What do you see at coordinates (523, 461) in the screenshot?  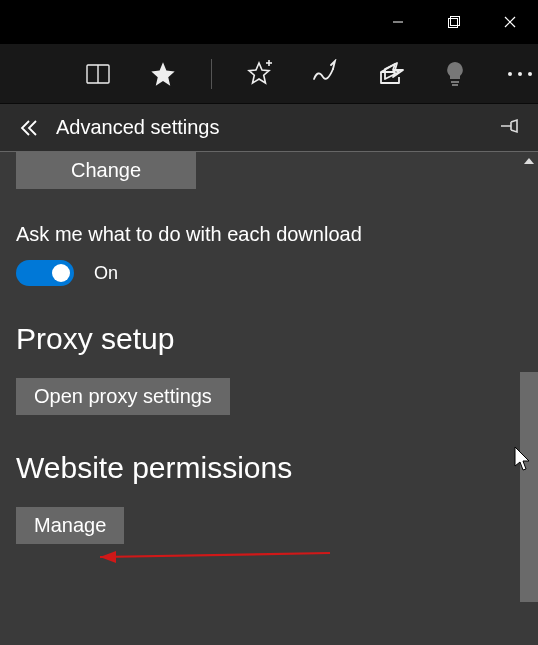 I see `mouse-cursor-icon` at bounding box center [523, 461].